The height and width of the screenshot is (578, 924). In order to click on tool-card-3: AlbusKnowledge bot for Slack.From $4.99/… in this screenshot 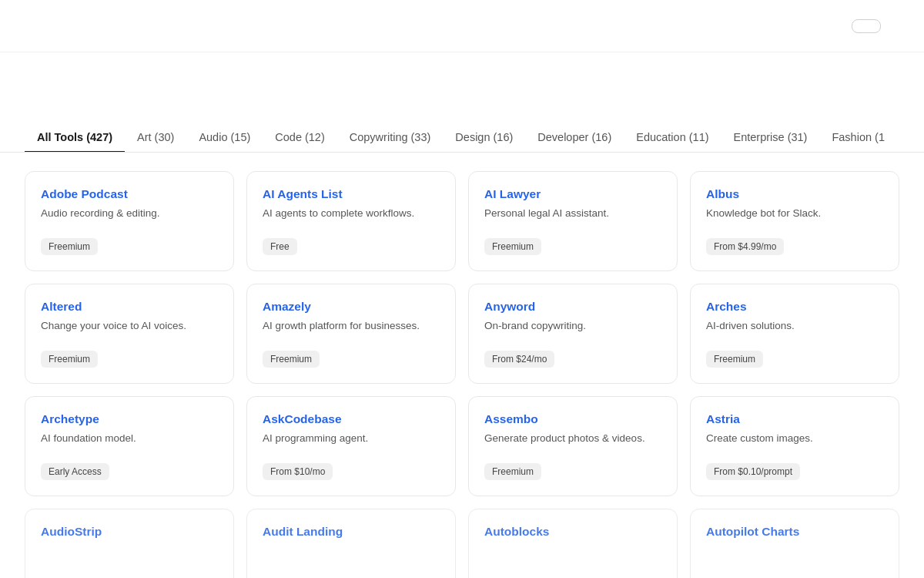, I will do `click(795, 221)`.